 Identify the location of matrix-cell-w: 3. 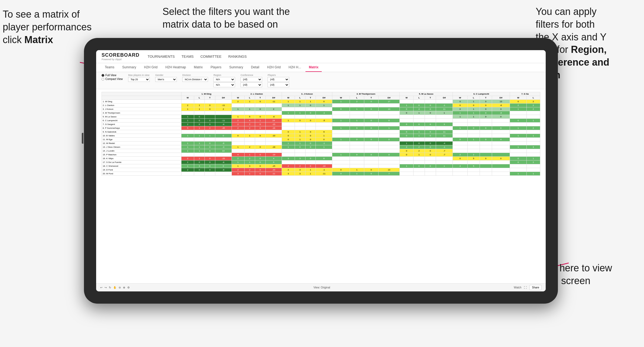
(238, 174).